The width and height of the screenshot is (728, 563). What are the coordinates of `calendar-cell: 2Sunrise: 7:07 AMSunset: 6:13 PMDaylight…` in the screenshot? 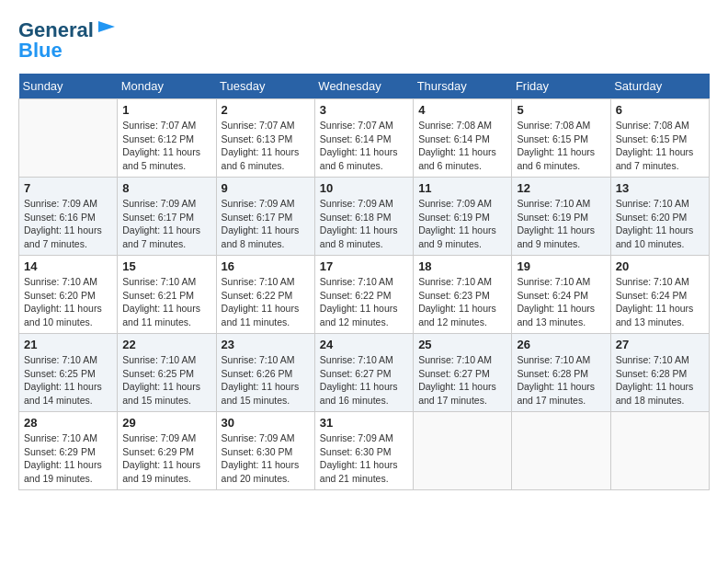 It's located at (265, 138).